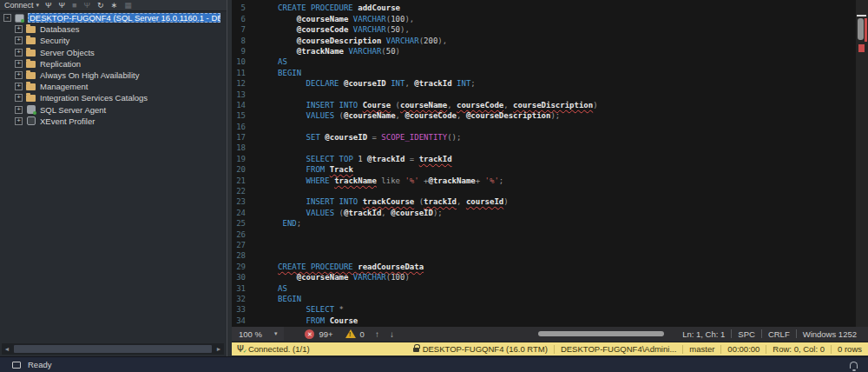  Describe the element at coordinates (543, 137) in the screenshot. I see `code-line: 17 SET @courseID = SCOPE_IDENTITY();` at that location.